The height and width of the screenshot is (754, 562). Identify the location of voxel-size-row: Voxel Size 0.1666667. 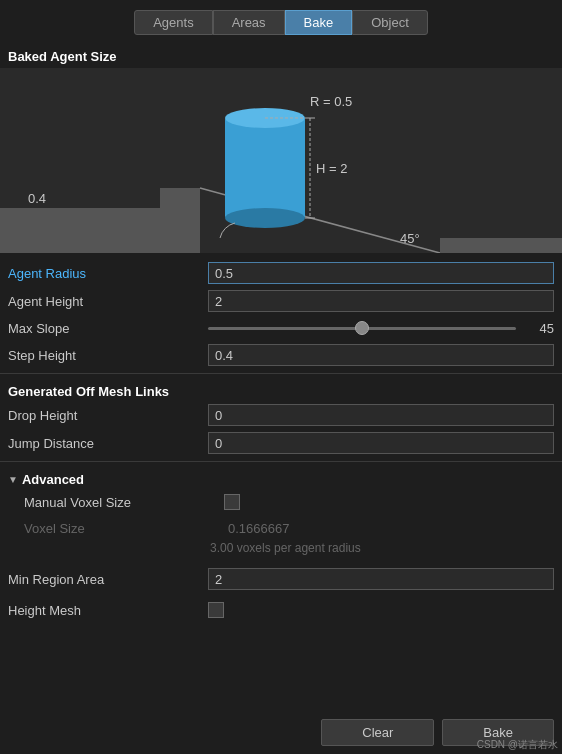
(281, 528).